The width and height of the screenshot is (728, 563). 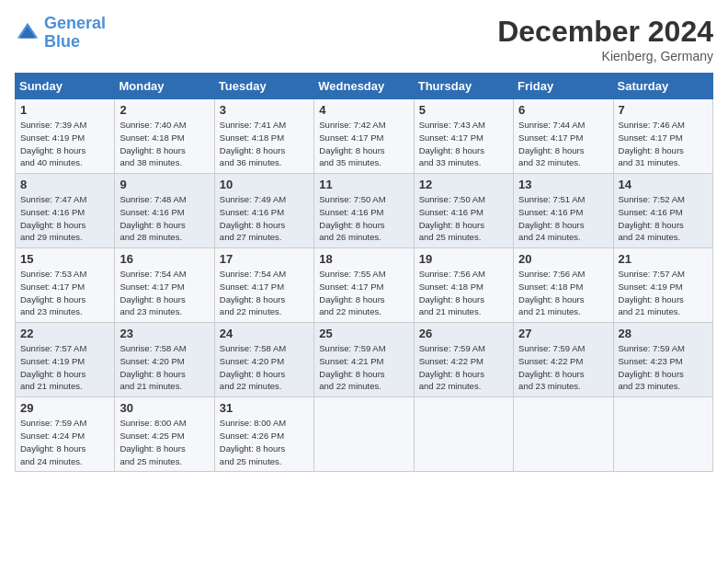 What do you see at coordinates (463, 219) in the screenshot?
I see `cell-info: Sunrise: 7:50 AM Sunset: 4:16 PM Dayligh…` at bounding box center [463, 219].